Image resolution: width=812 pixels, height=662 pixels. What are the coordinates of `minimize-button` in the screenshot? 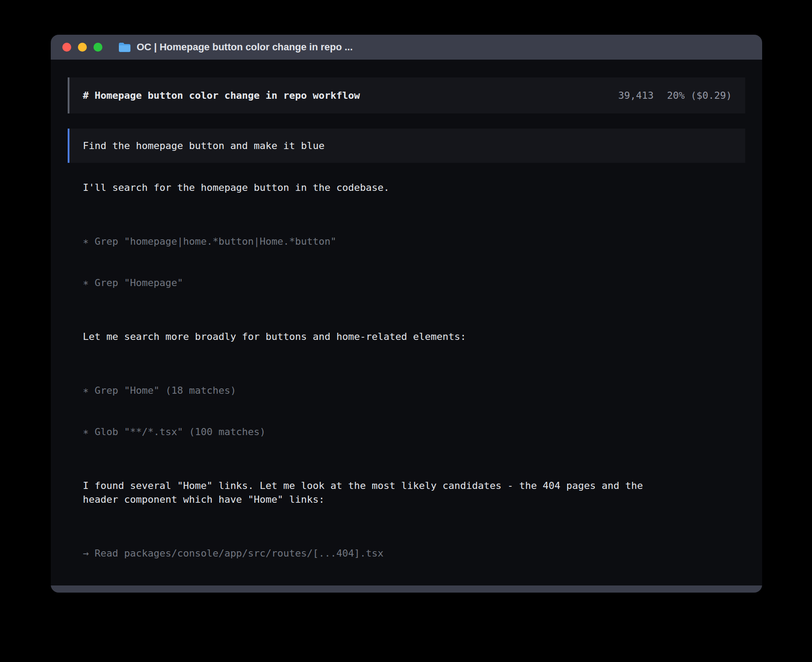 It's located at (82, 47).